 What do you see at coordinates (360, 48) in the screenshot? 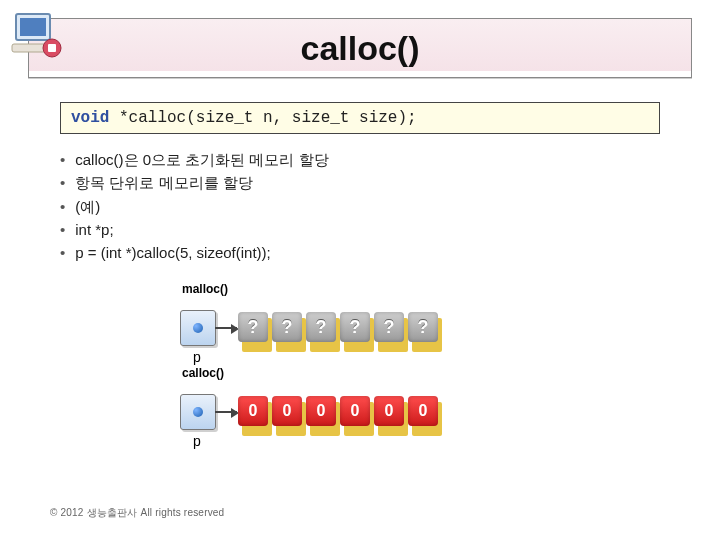
I see `title-bar: calloc()` at bounding box center [360, 48].